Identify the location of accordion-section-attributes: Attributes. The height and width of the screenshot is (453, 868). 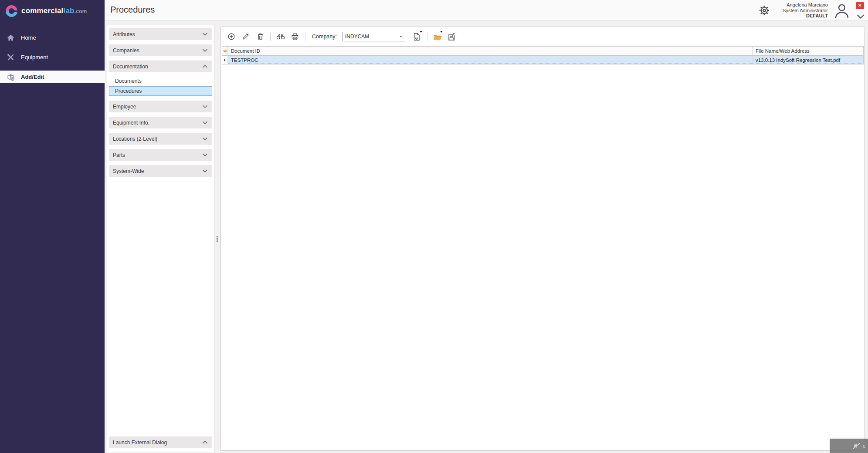
(160, 34).